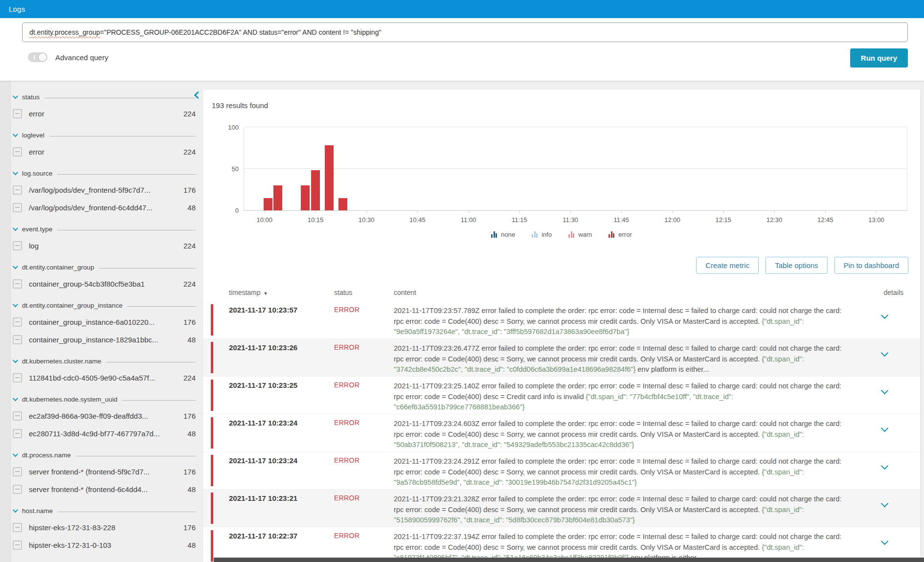  Describe the element at coordinates (282, 292) in the screenshot. I see `column-header-timestamp: timestamp▼` at that location.